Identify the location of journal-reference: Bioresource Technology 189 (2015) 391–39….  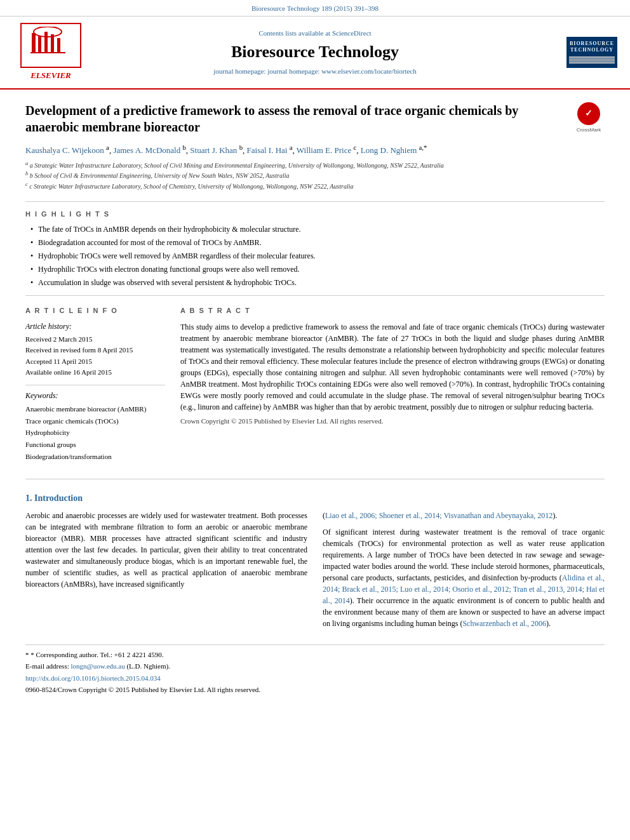
(315, 8).